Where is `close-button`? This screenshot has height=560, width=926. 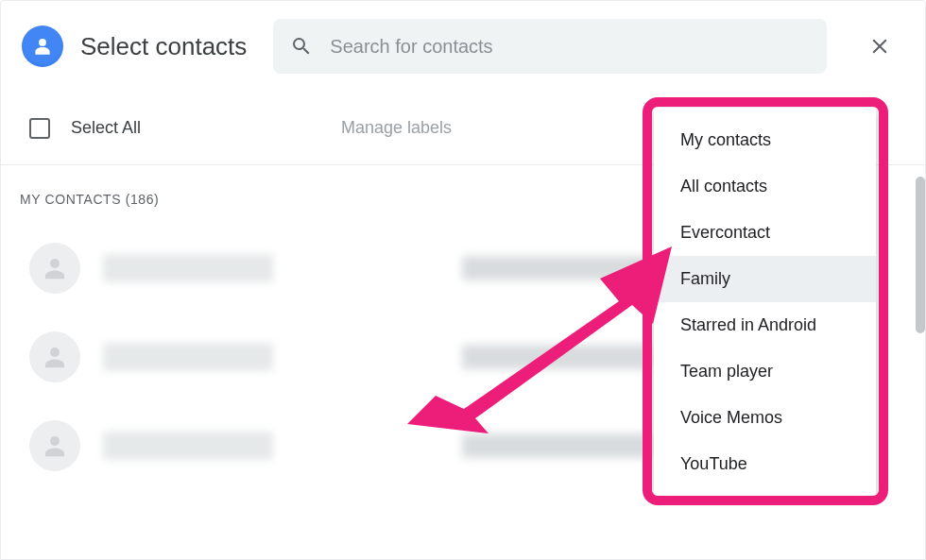
close-button is located at coordinates (880, 46).